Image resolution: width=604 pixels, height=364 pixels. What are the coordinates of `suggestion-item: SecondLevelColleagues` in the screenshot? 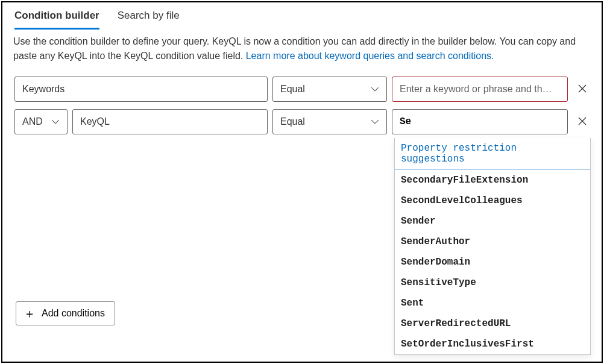 It's located at (492, 201).